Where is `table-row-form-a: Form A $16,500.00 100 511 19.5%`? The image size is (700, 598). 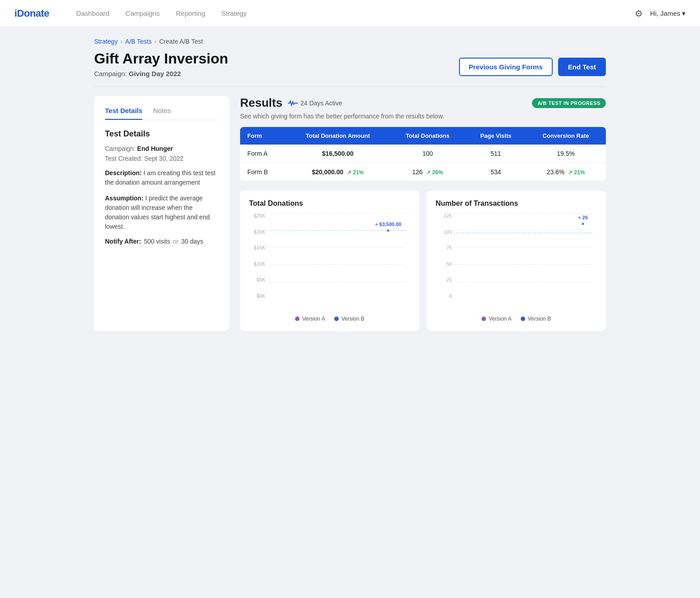
table-row-form-a: Form A $16,500.00 100 511 19.5% is located at coordinates (423, 154).